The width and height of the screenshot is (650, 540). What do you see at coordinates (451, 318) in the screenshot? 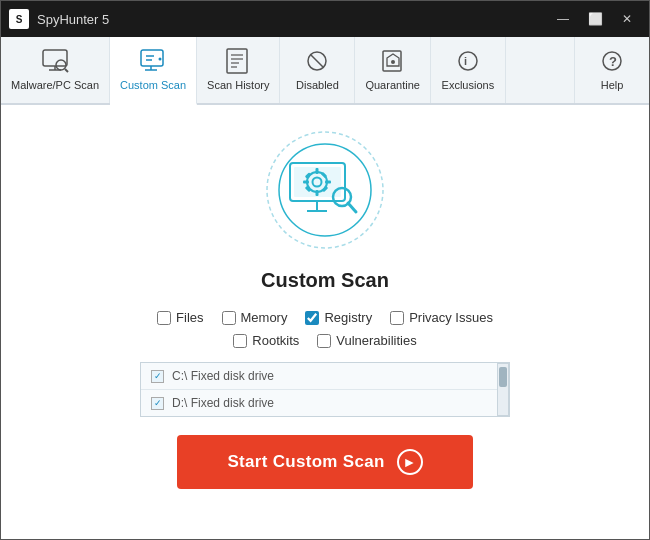
I see `privacy-issues-label: Privacy Issues` at bounding box center [451, 318].